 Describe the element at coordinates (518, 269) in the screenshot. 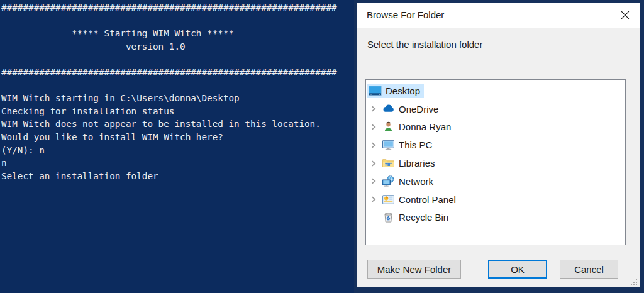

I see `ok-button: OK` at that location.